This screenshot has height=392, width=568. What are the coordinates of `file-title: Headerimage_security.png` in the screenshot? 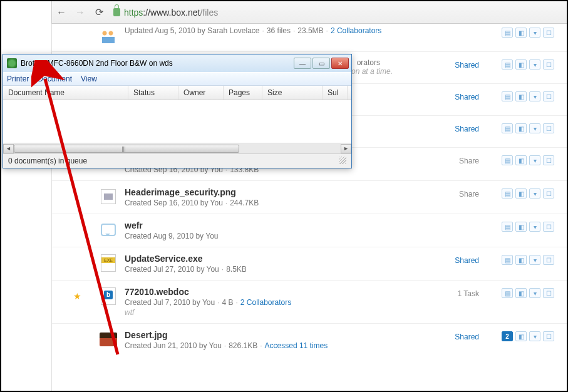 It's located at (277, 192).